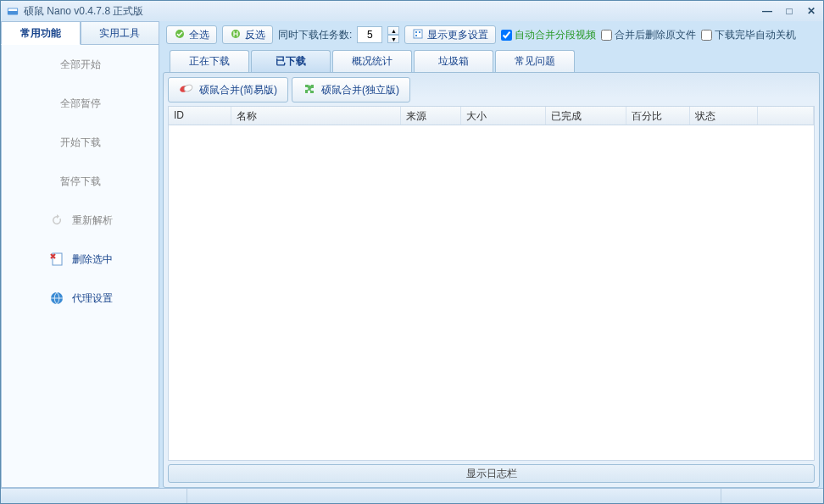 The image size is (824, 504). What do you see at coordinates (412, 496) in the screenshot?
I see `statusbar` at bounding box center [412, 496].